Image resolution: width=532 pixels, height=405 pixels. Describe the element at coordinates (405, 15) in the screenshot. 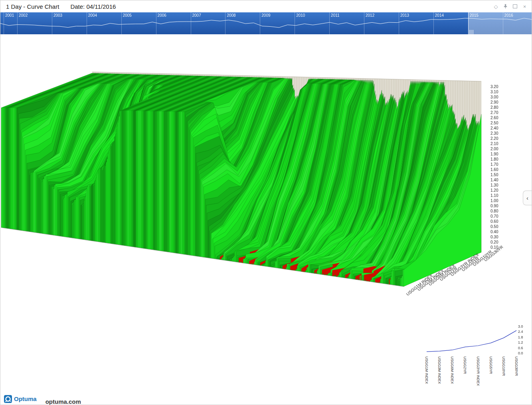

I see `timeline-year-label: 2013` at that location.